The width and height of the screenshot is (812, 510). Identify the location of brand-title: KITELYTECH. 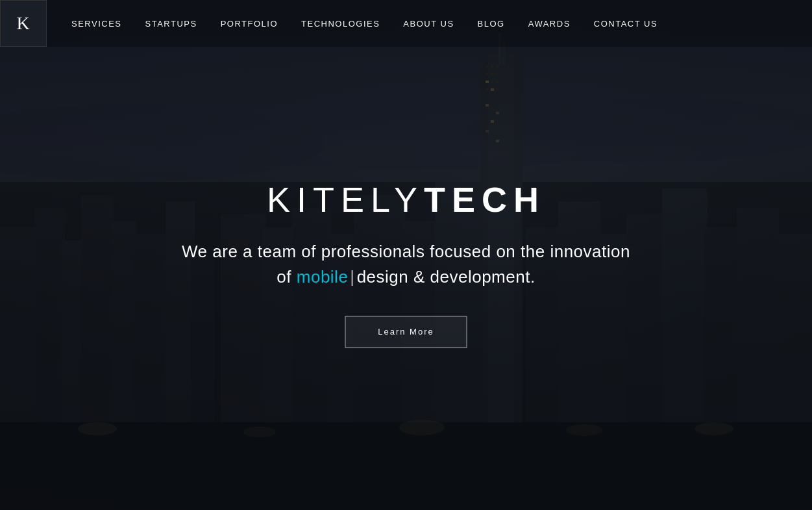
(406, 199).